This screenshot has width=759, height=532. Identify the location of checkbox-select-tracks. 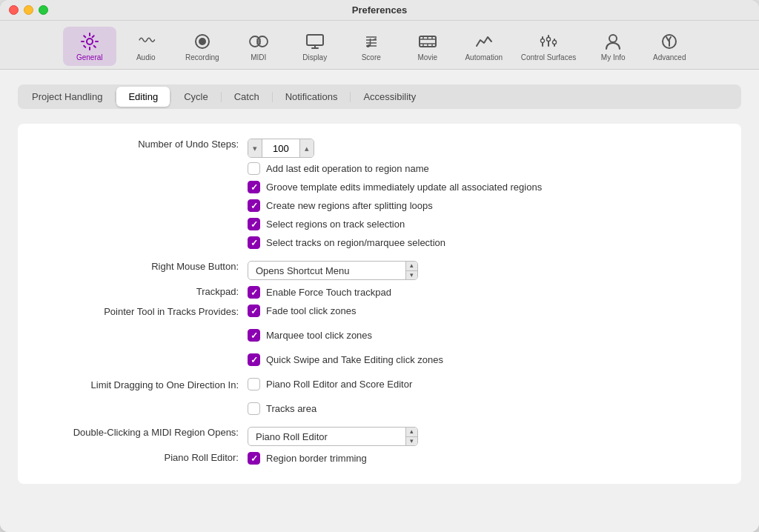
(253, 243).